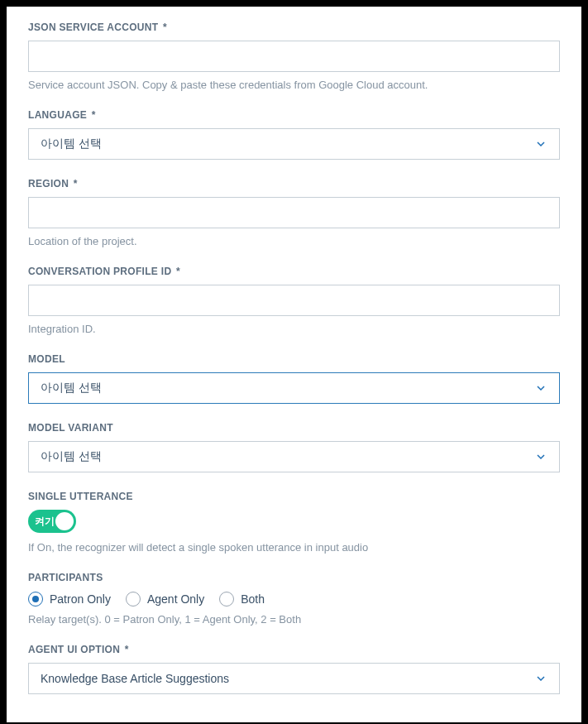 This screenshot has width=588, height=724. Describe the element at coordinates (165, 599) in the screenshot. I see `radio-agent-only: Agent Only` at that location.